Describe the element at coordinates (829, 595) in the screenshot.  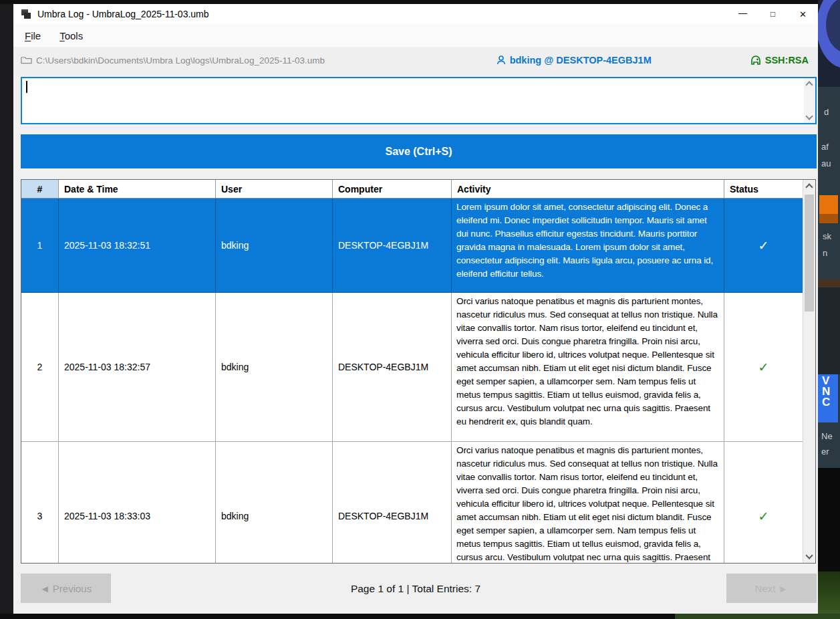
I see `desktop-wallpaper-grass` at that location.